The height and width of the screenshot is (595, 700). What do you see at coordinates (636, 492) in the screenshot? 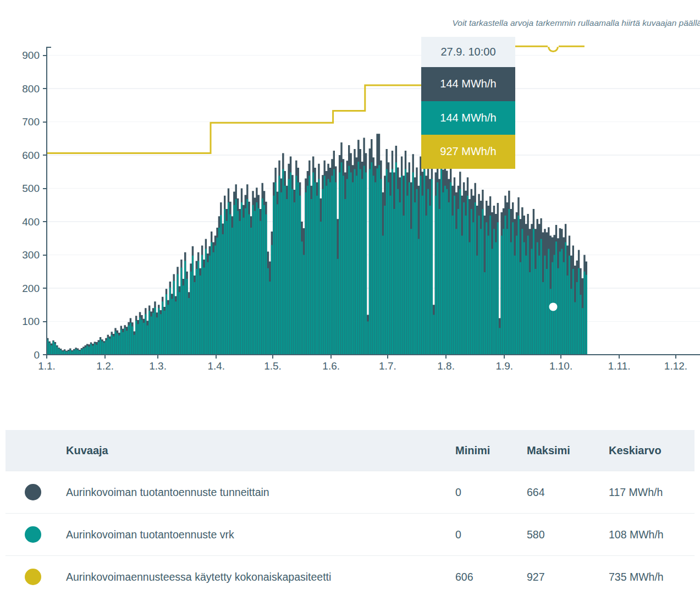
I see `series-avg-value: 117 MWh/h` at bounding box center [636, 492].